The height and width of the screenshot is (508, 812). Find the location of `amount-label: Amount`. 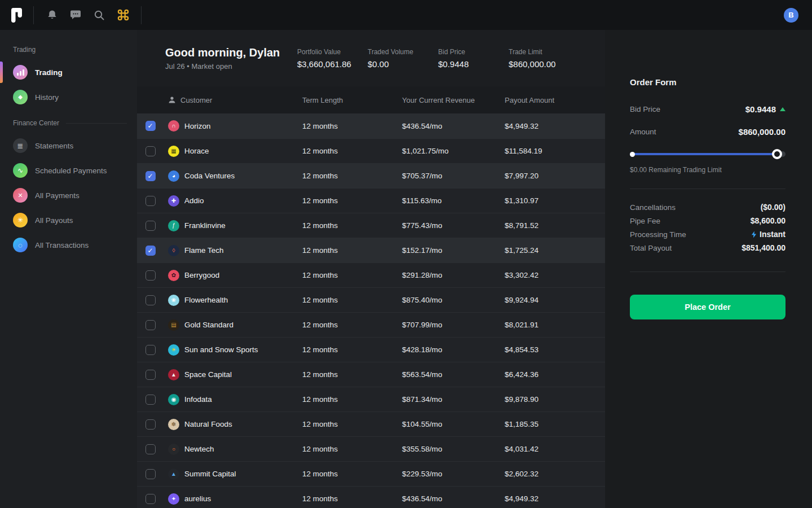

amount-label: Amount is located at coordinates (643, 132).